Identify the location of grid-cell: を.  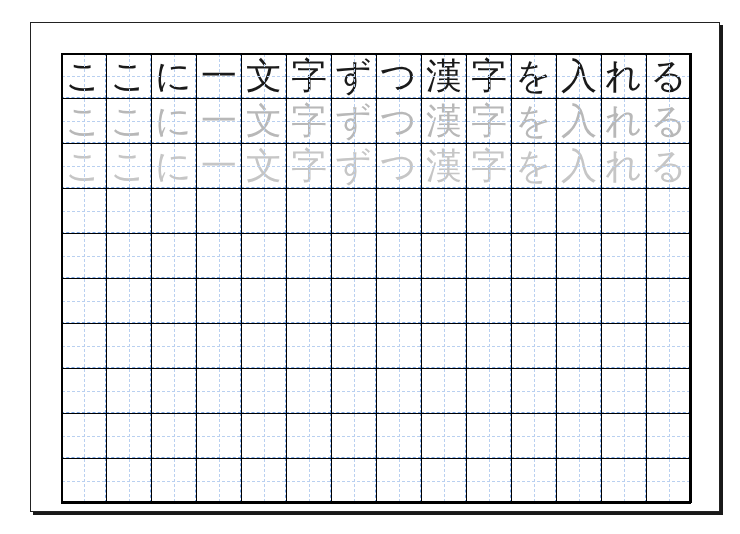
(534, 166).